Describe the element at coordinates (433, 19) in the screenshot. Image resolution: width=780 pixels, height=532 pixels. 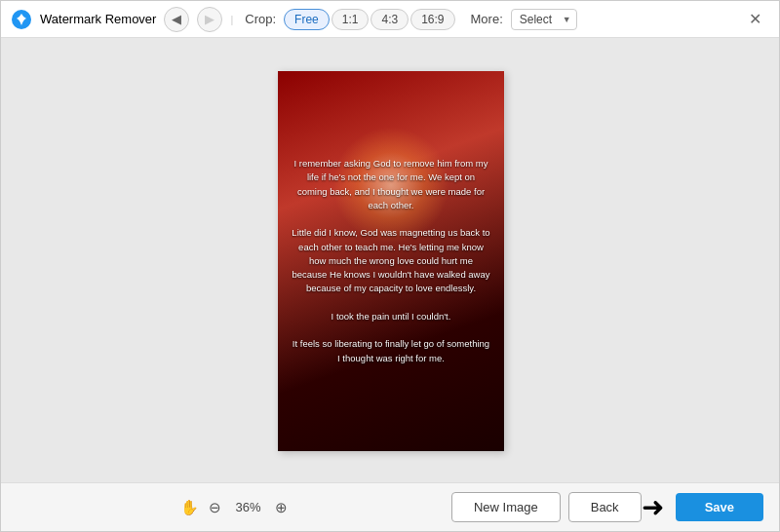
I see `crop-16-9-button: 16:9` at that location.